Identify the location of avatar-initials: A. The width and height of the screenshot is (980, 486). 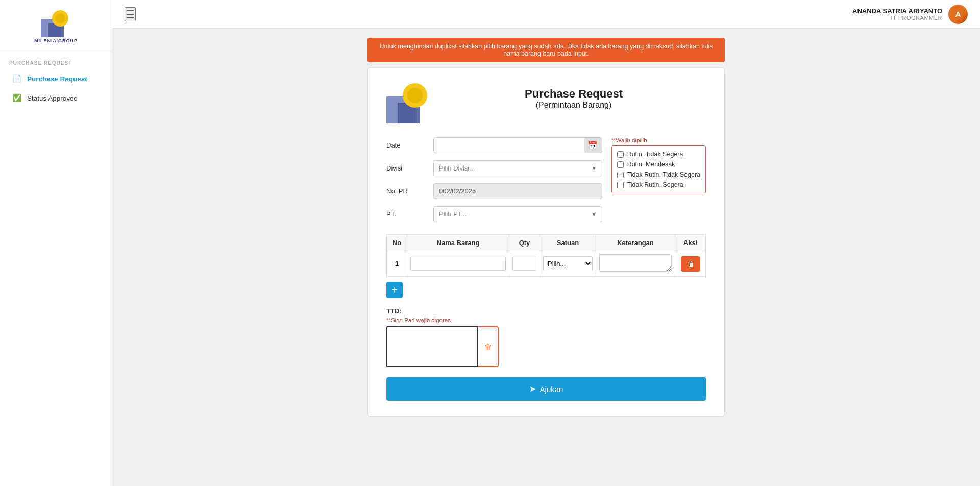
(959, 14).